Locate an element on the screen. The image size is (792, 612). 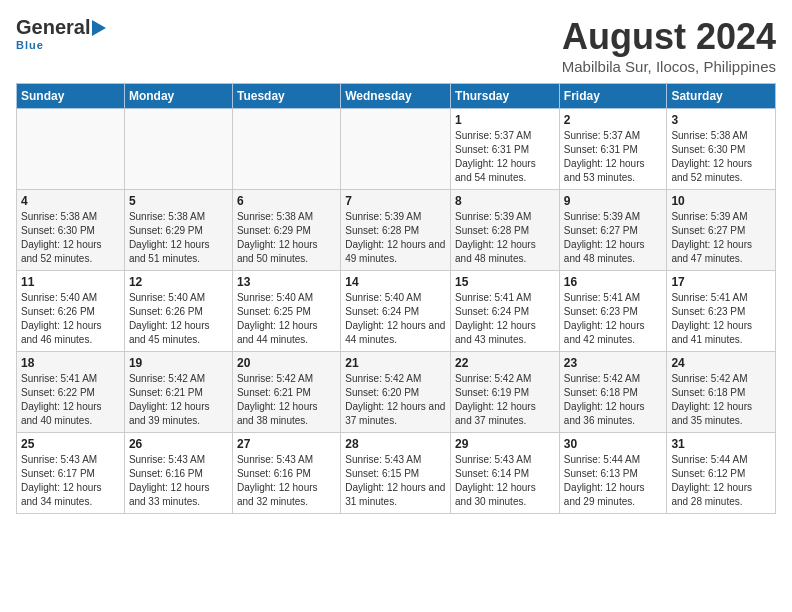
table-row: 10 Sunrise: 5:39 AMSunset: 6:27 PMDaylig… is located at coordinates (722, 230).